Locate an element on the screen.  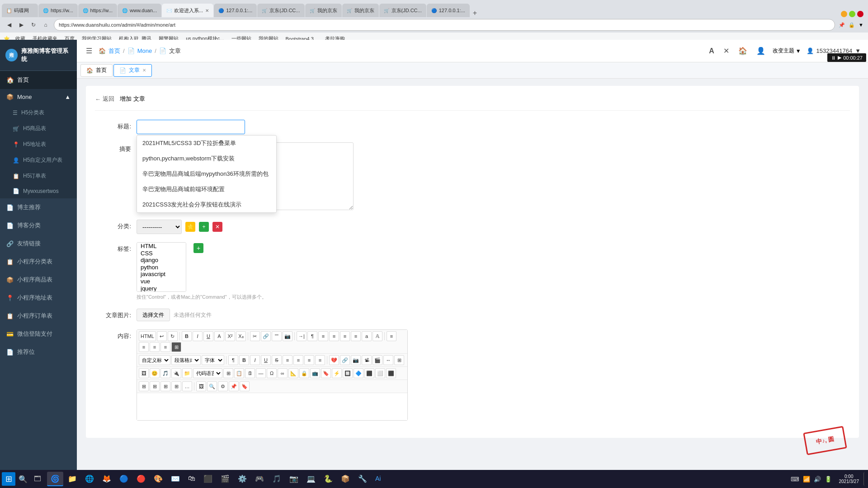
editor-btn-align4: ≡ is located at coordinates (165, 347).